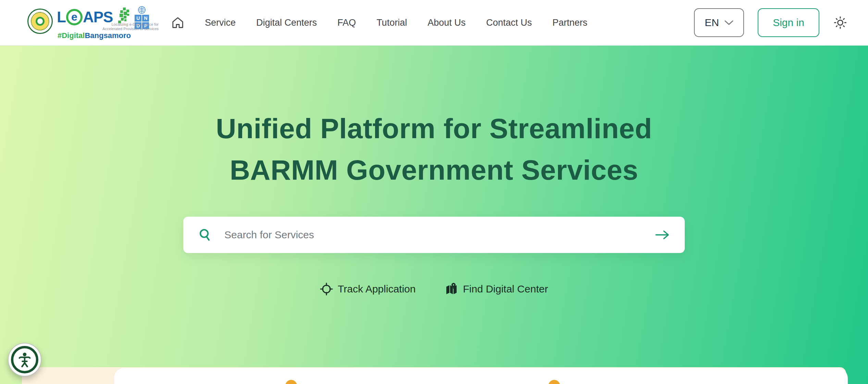 The height and width of the screenshot is (384, 868). Describe the element at coordinates (662, 235) in the screenshot. I see `search-submit-button` at that location.